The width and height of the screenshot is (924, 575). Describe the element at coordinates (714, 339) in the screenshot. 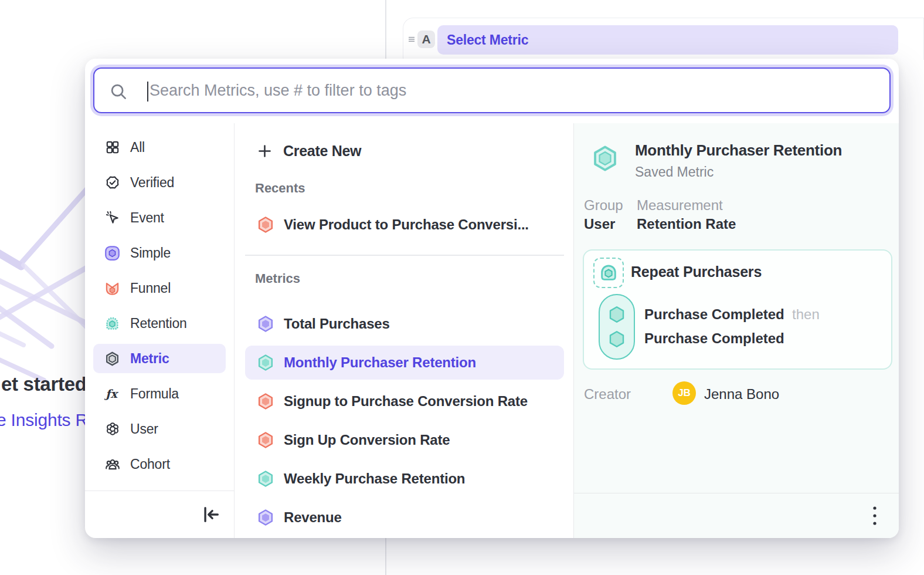

I see `definition-step: Purchase Completed` at that location.